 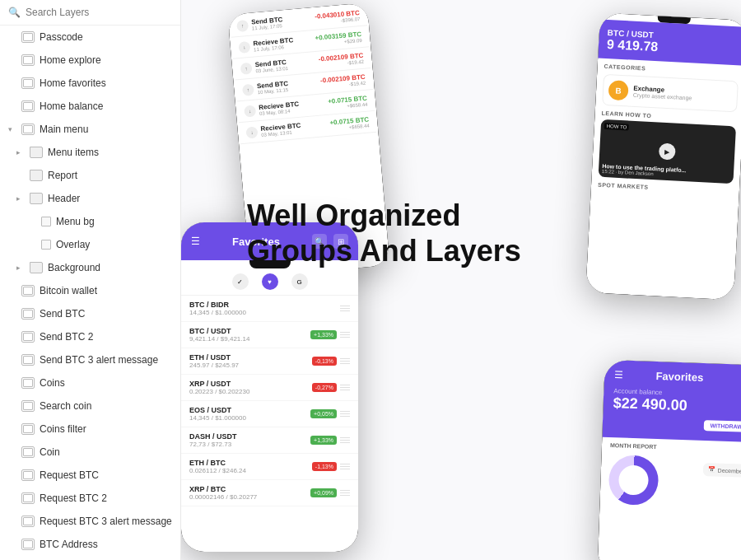 I want to click on sidebar-item-label: Menu bg, so click(x=76, y=222).